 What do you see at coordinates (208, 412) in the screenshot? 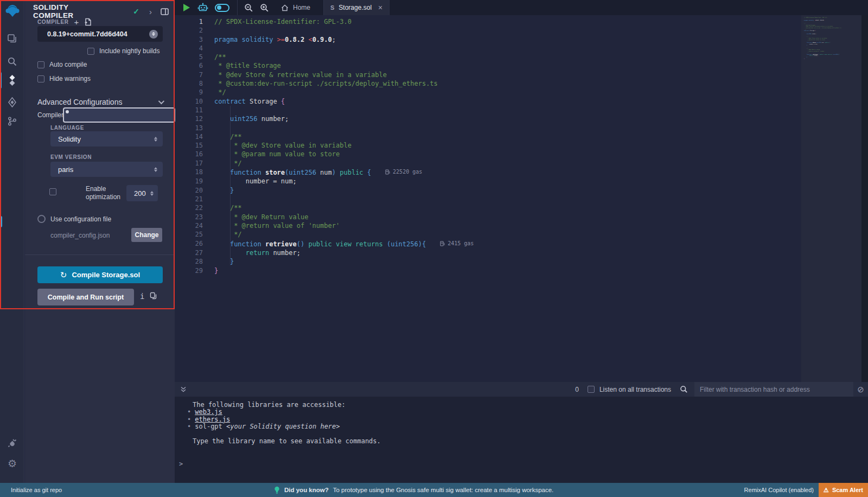
I see `library-link: web3.js` at bounding box center [208, 412].